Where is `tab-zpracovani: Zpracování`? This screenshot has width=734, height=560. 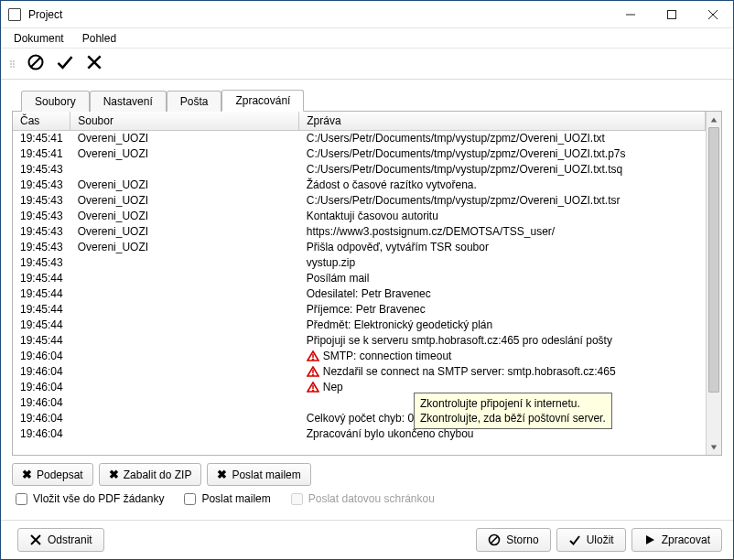
tab-zpracovani: Zpracování is located at coordinates (263, 101).